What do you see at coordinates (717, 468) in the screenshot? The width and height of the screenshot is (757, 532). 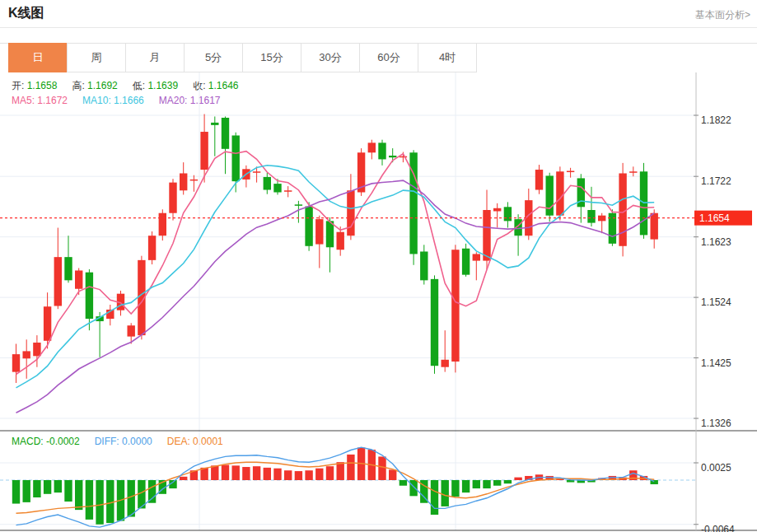 I see `axis-label: 0.0025` at bounding box center [717, 468].